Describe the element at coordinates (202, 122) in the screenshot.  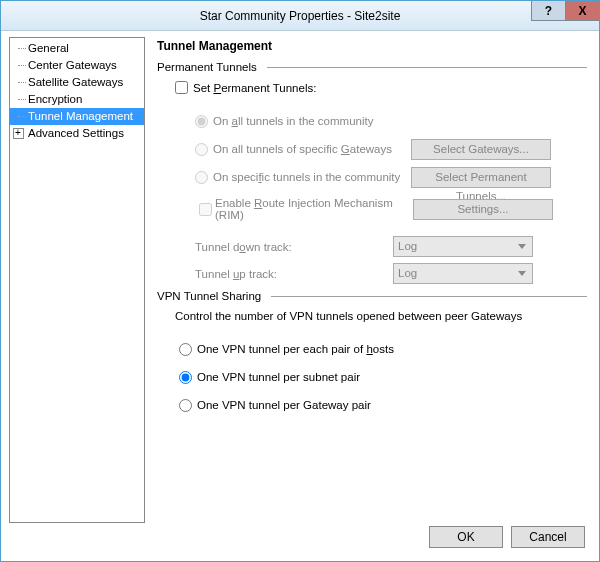
I see `radio-all-tunnels` at that location.